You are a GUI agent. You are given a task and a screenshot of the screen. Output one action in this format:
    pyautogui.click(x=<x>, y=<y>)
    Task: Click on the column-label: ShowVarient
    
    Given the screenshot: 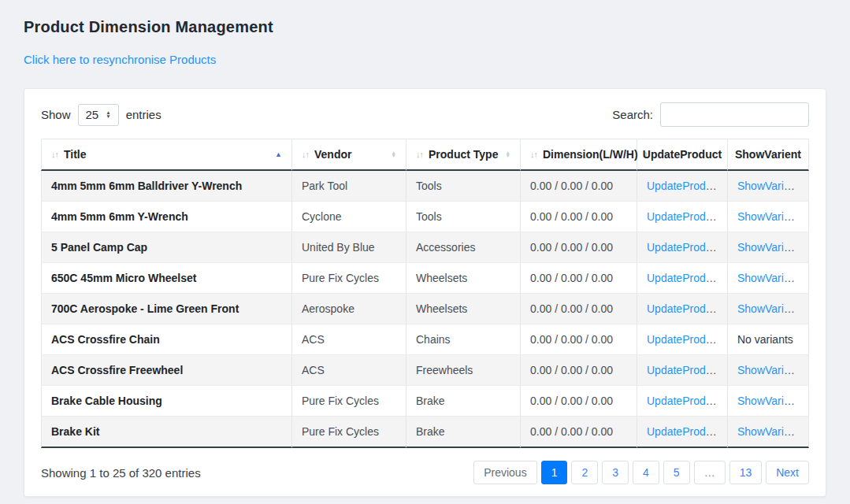 What is the action you would take?
    pyautogui.click(x=768, y=154)
    